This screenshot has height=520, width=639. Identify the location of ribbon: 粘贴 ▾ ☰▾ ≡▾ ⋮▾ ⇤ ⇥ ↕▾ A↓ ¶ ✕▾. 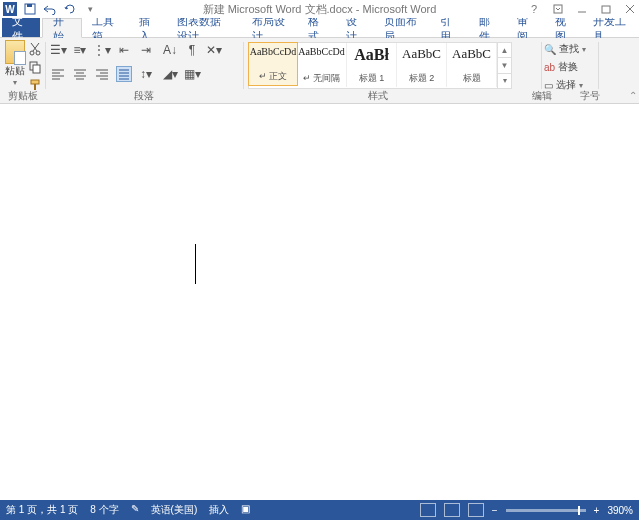
(320, 71).